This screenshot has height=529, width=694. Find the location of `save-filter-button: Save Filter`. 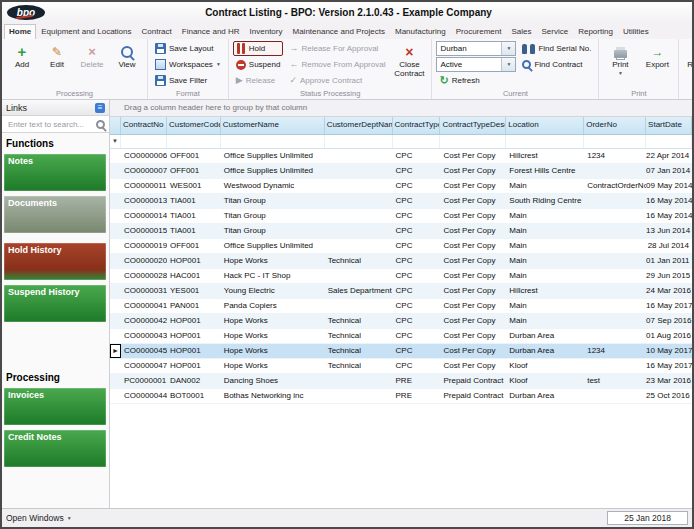

save-filter-button: Save Filter is located at coordinates (188, 80).